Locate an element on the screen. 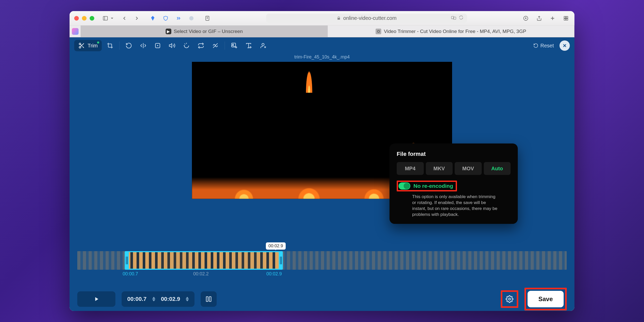  speed-tool is located at coordinates (187, 46).